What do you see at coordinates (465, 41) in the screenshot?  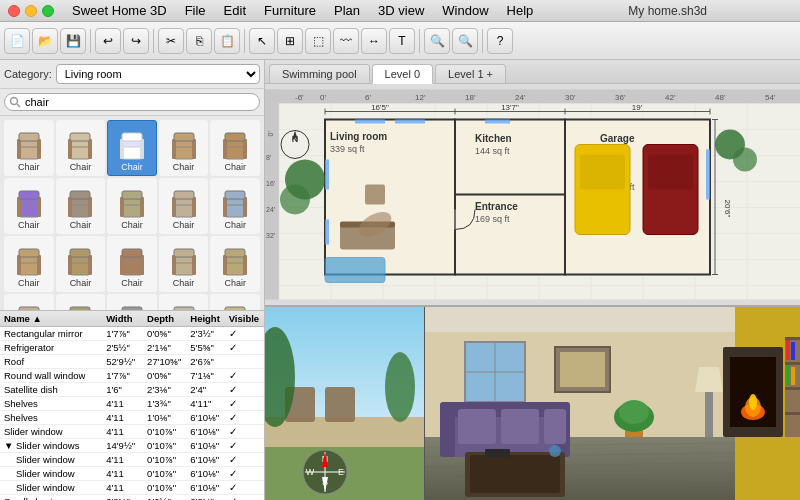 I see `zoom-out-button: 🔍` at bounding box center [465, 41].